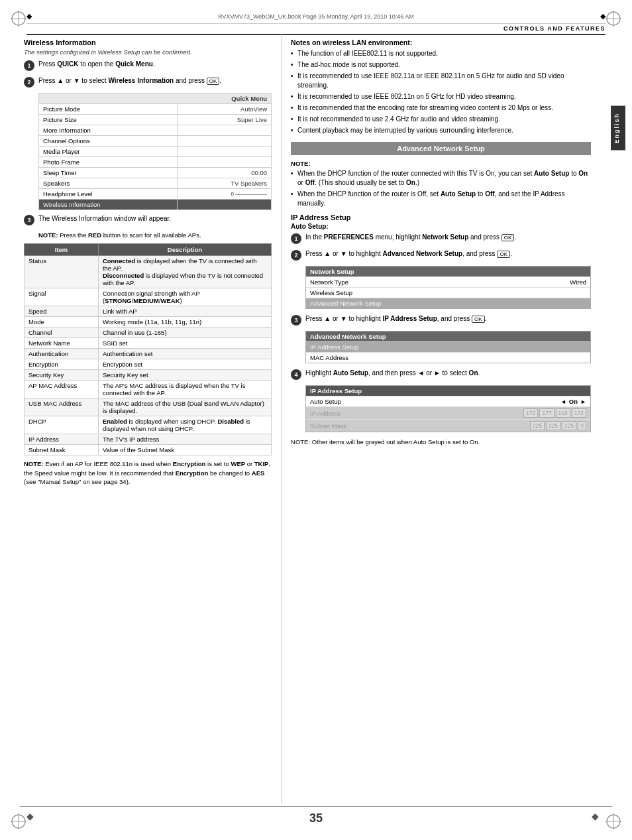 The height and width of the screenshot is (840, 632). I want to click on adv-step-2: 2 Press ▲ or ▼ to highlight Advanced Net…, so click(441, 255).